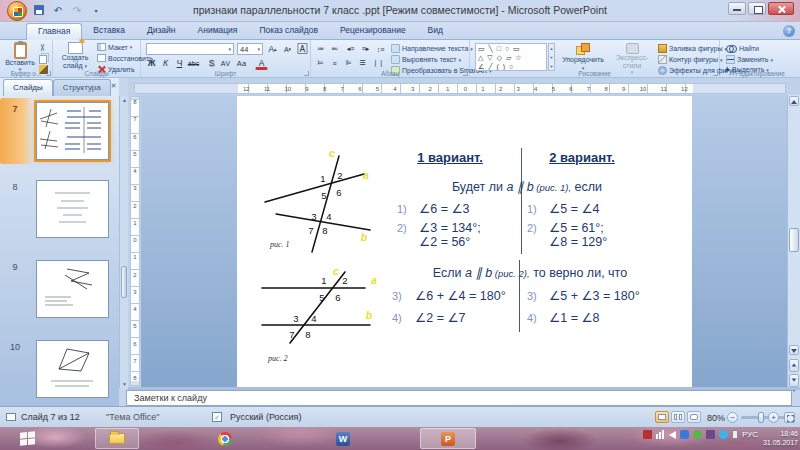 This screenshot has width=800, height=450. Describe the element at coordinates (378, 63) in the screenshot. I see `columns-button: ❘❘` at that location.